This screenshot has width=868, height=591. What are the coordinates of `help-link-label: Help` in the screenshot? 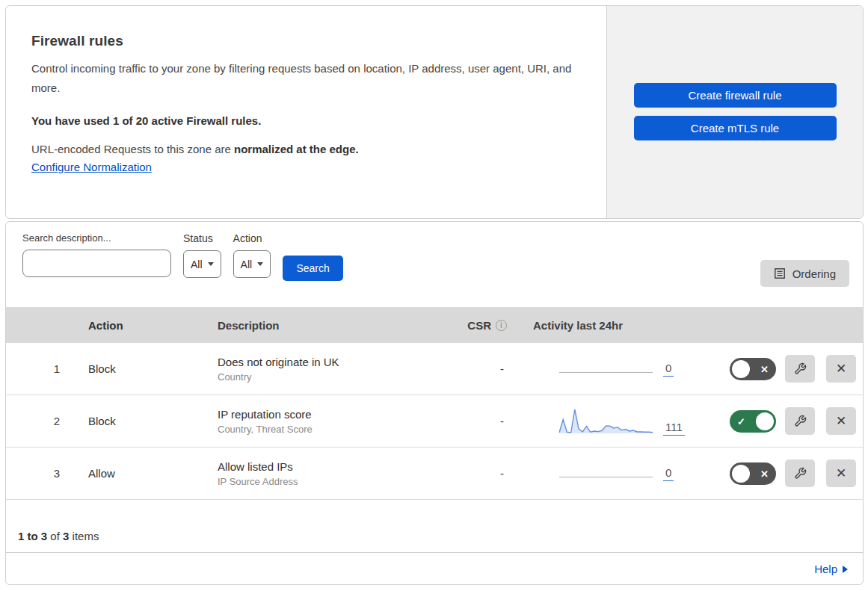 It's located at (825, 569).